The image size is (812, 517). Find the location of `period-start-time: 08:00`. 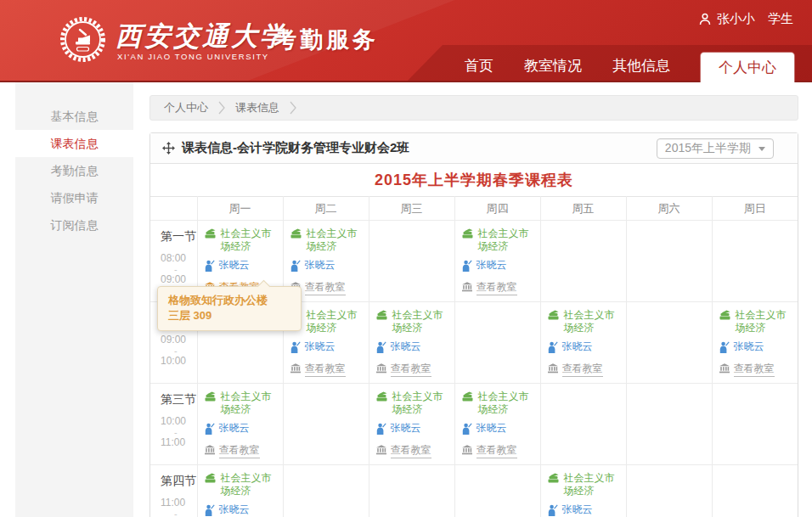

period-start-time: 08:00 is located at coordinates (178, 258).